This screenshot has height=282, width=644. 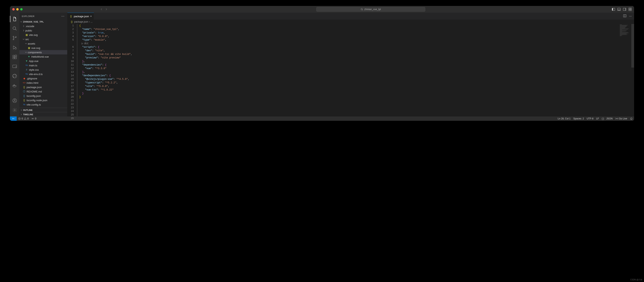 I want to click on chevron-right-icon, so click(x=21, y=110).